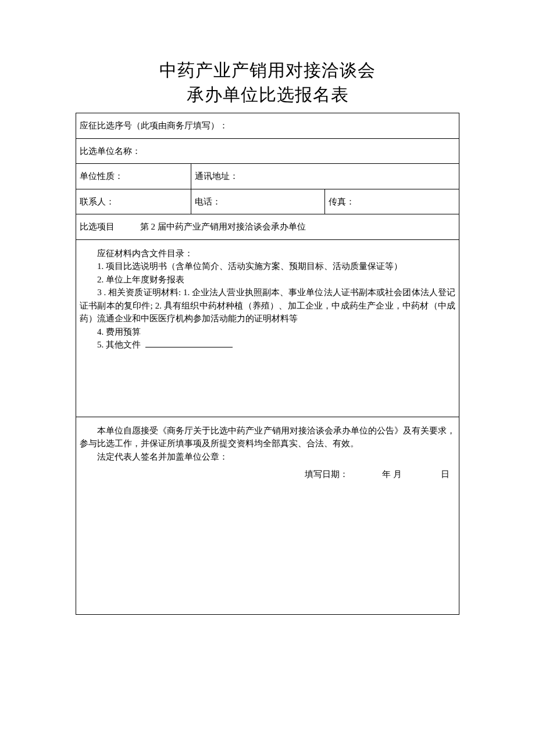 This screenshot has height=756, width=535. What do you see at coordinates (392, 474) in the screenshot?
I see `date-year-month: 年 月` at bounding box center [392, 474].